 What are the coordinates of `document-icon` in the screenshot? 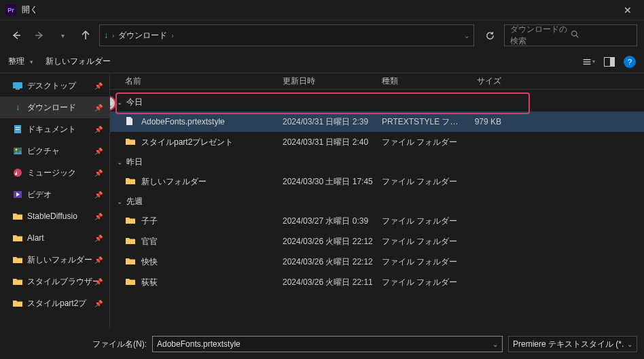 It's located at (18, 129).